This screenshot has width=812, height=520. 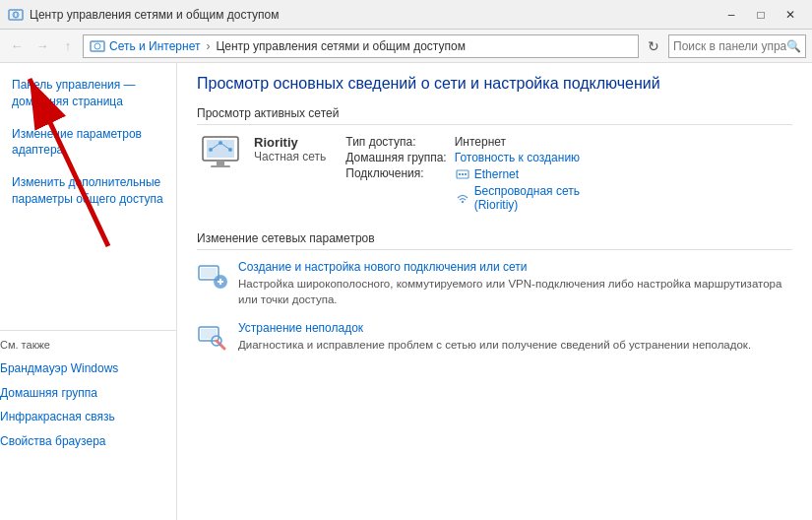 What do you see at coordinates (528, 198) in the screenshot?
I see `wifi-link-col: Беспроводная сеть (Rioritiy)` at bounding box center [528, 198].